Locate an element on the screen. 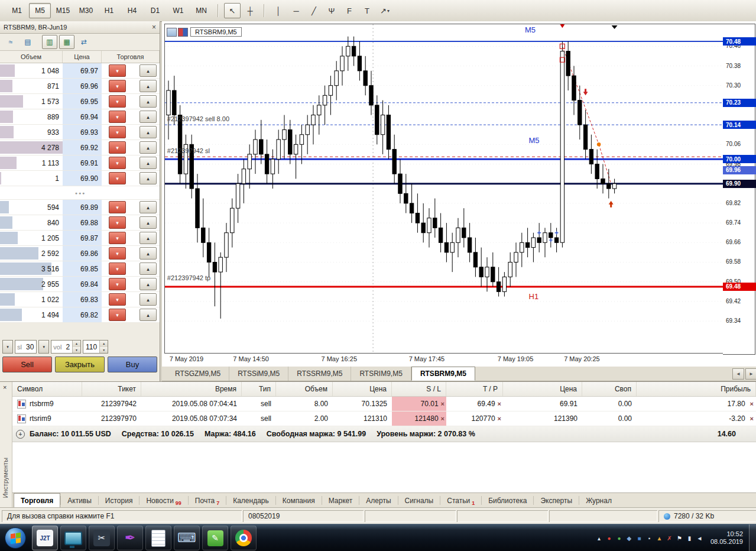 This screenshot has width=756, height=551. chart-tab-rtsbrm9m5: RTSBRM9,M5 is located at coordinates (443, 374).